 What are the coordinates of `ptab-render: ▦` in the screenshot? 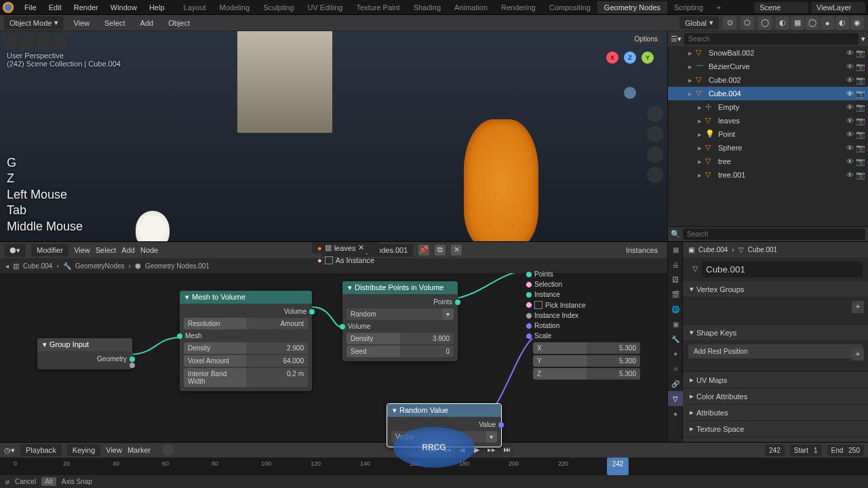 It's located at (675, 249).